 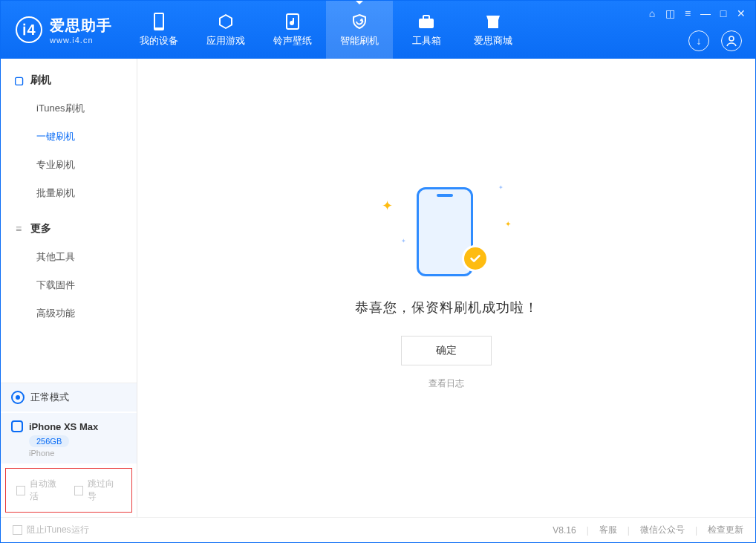 What do you see at coordinates (426, 22) in the screenshot?
I see `toolbox-icon` at bounding box center [426, 22].